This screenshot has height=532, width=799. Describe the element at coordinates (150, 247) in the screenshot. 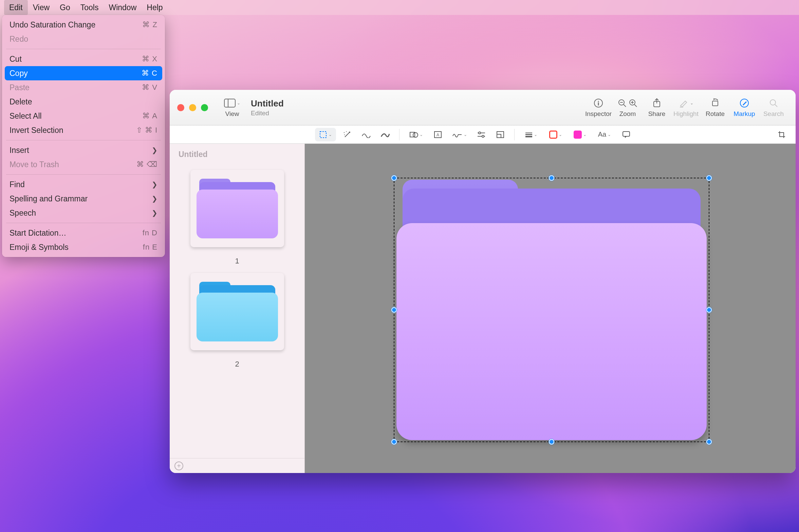

I see `menuitem-shortcut: fn E` at that location.